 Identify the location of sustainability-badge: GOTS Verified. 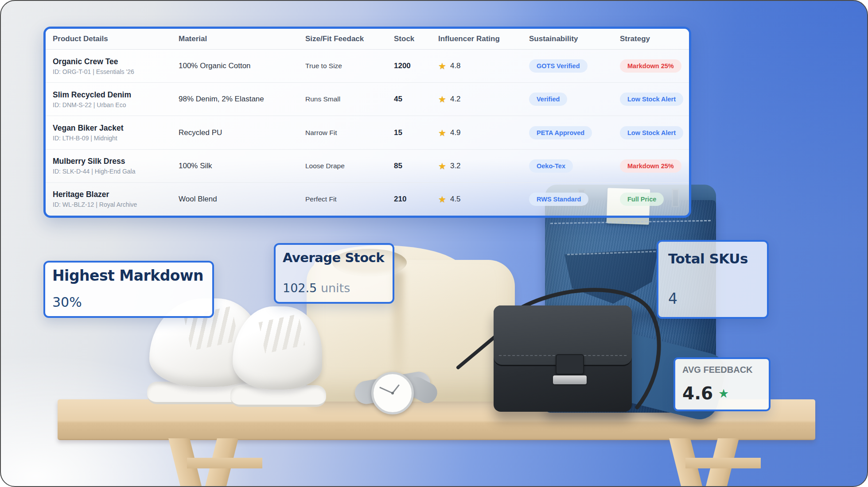
(558, 66).